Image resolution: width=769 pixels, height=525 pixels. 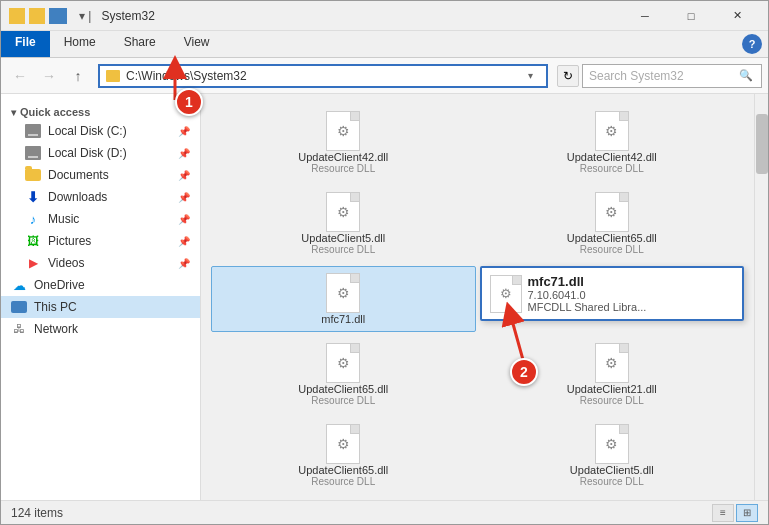 I want to click on file-sub-6: Resource DLL, so click(x=343, y=400).